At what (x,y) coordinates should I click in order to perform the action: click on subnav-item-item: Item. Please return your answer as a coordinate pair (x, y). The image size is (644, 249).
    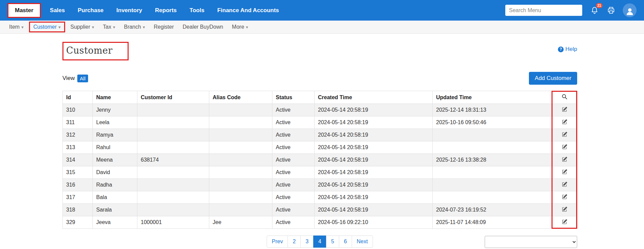
    Looking at the image, I should click on (16, 27).